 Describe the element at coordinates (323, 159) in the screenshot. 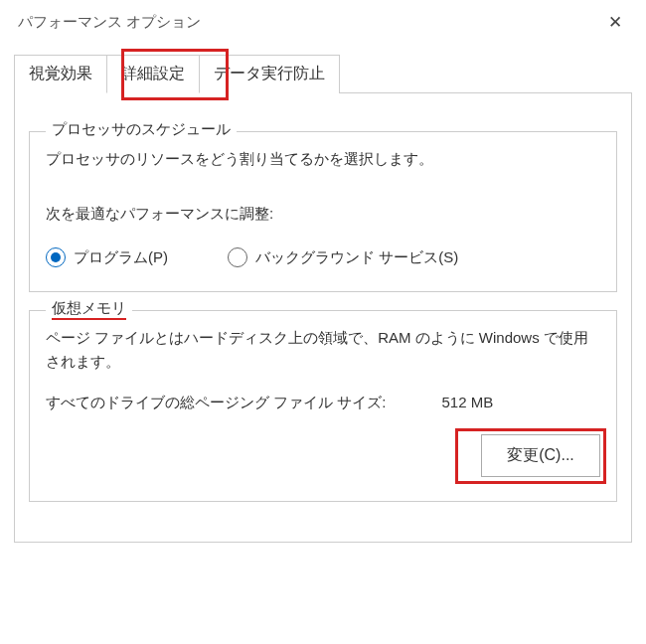

I see `processor-scheduling-desc: プロセッサのリソースをどう割り当てるかを選択します。` at that location.